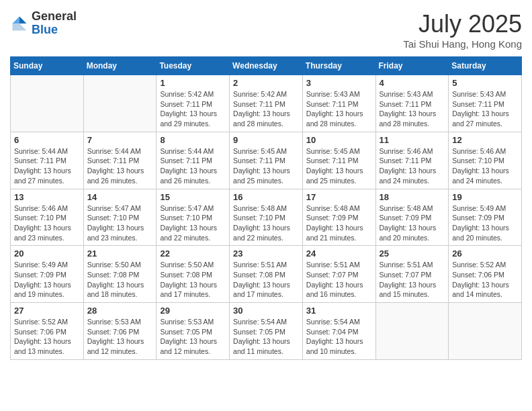  What do you see at coordinates (47, 160) in the screenshot?
I see `calendar-cell: 6Sunrise: 5:44 AM Sunset: 7:11 PM Daylig…` at bounding box center [47, 160].